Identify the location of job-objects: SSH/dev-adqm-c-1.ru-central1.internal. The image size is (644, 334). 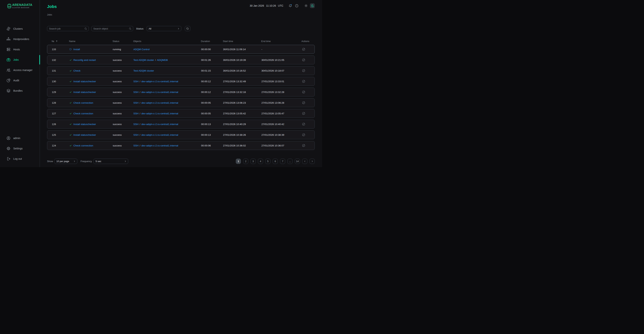
(167, 135).